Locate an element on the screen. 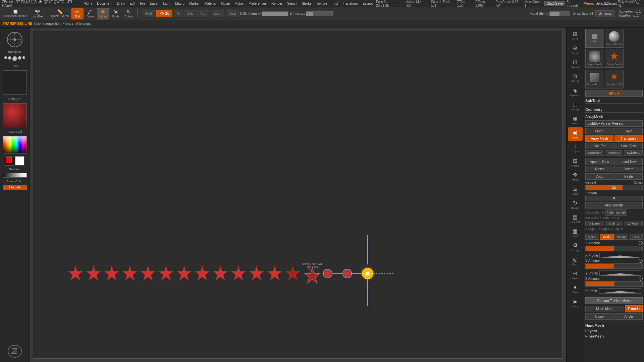  dynamic-button: ◈ Dynamic is located at coordinates (575, 92).